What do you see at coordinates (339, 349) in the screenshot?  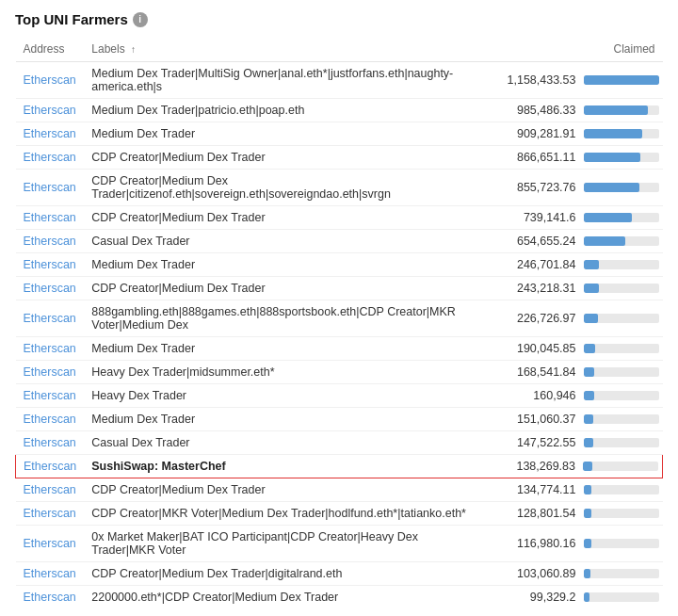 I see `table-row: EtherscanMedium Dex Trader190,045.85` at bounding box center [339, 349].